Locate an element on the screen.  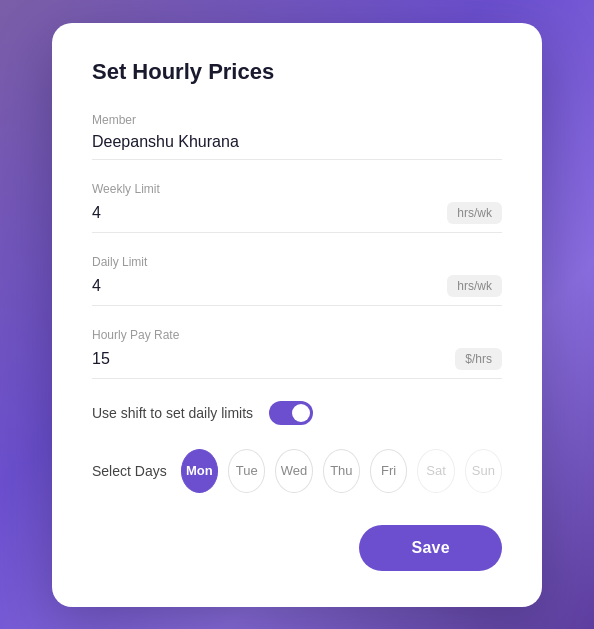
hourly-pay-field-group: Hourly Pay Rate 15 $/hrs is located at coordinates (297, 354).